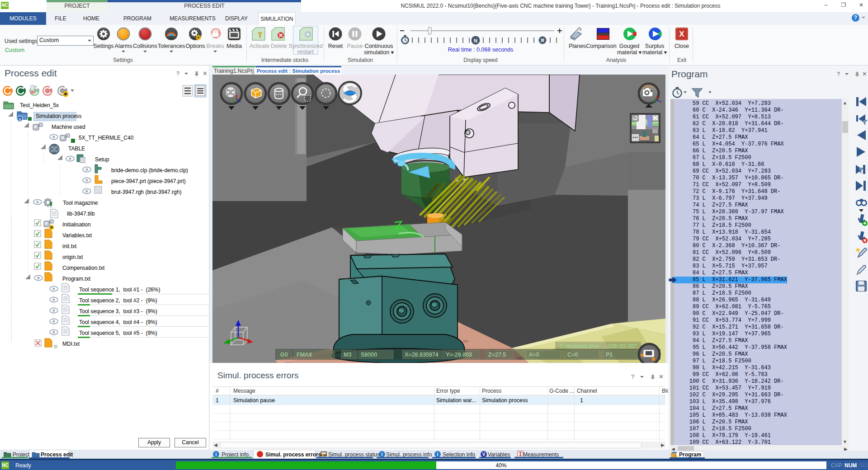 The image size is (868, 470). I want to click on svg-text: FMAX, so click(305, 355).